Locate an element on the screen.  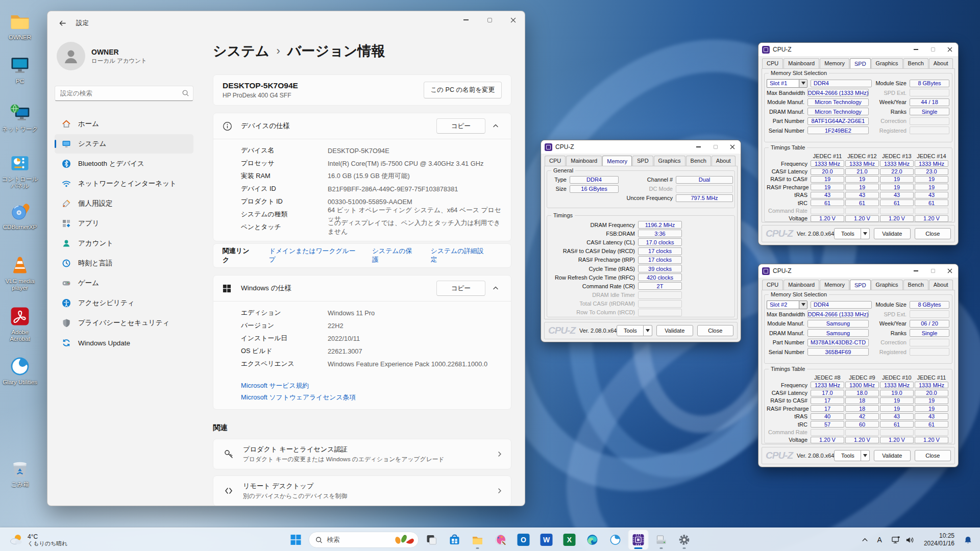
search-input is located at coordinates (124, 93).